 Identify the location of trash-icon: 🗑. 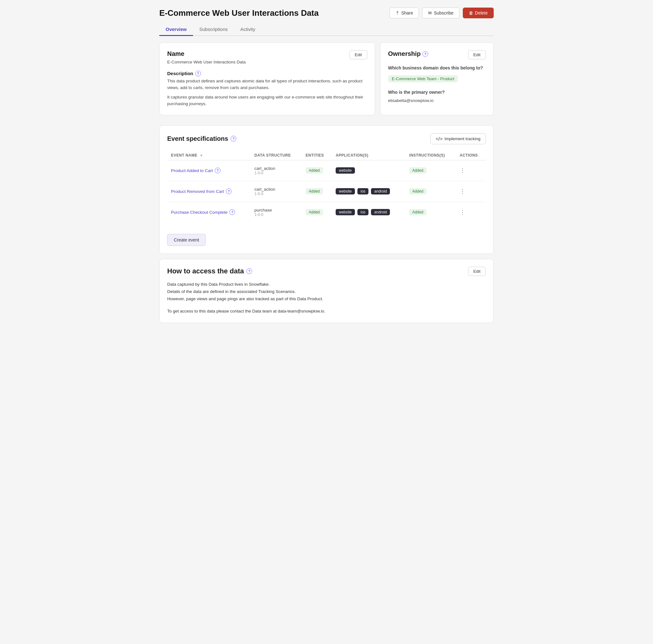
(471, 13).